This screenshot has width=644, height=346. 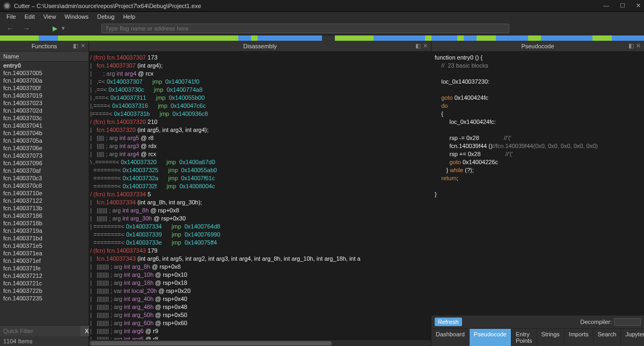 I want to click on tab-search: Search, so click(x=608, y=337).